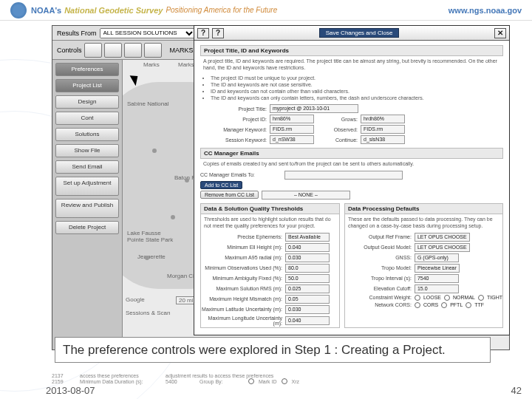 The height and width of the screenshot is (399, 532). What do you see at coordinates (307, 268) in the screenshot?
I see `obs-input: 80.0` at bounding box center [307, 268].